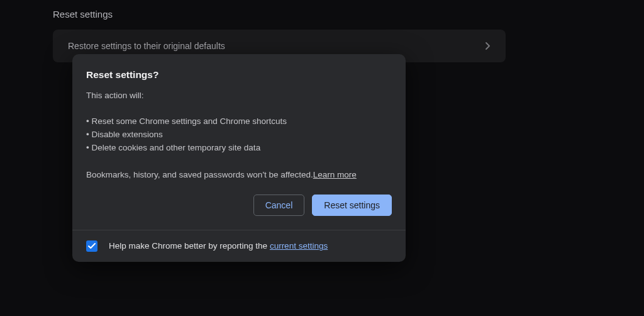 The image size is (644, 316). Describe the element at coordinates (218, 245) in the screenshot. I see `report-settings-label: Help make Chrome better by reporting the…` at that location.